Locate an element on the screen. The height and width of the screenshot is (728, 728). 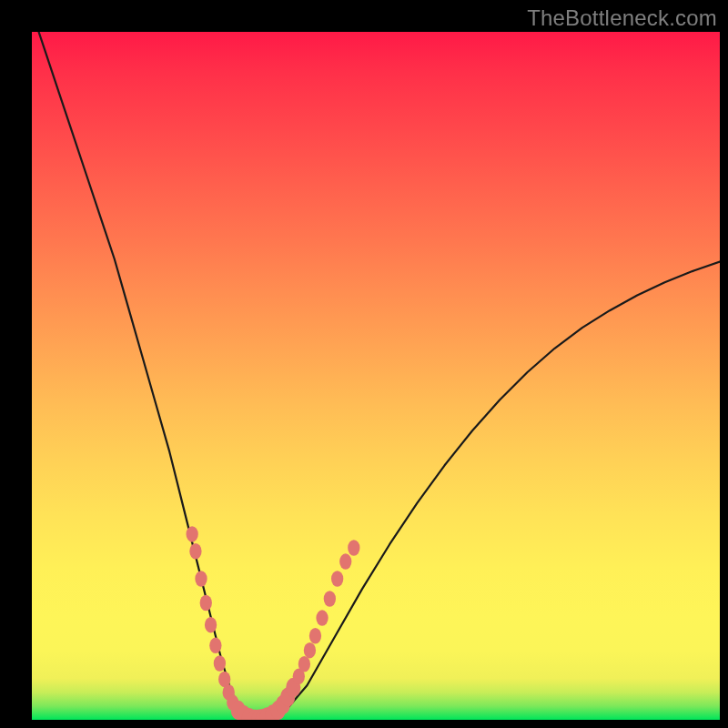
marker-group is located at coordinates (273, 622).